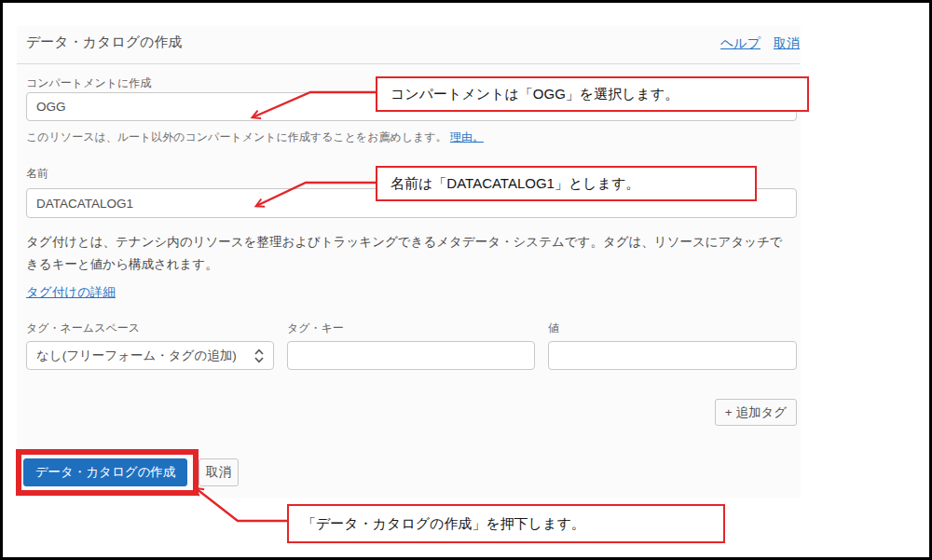 The width and height of the screenshot is (932, 560). I want to click on tag-value-label: 値, so click(554, 328).